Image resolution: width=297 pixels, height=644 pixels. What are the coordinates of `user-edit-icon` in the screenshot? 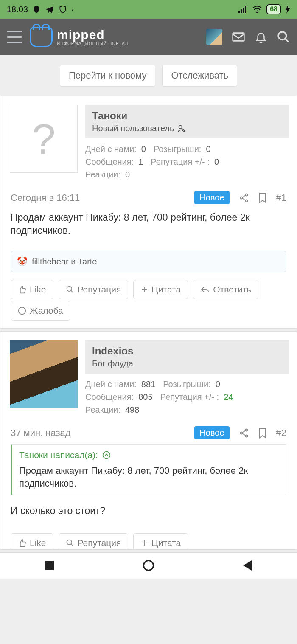 It's located at (182, 129).